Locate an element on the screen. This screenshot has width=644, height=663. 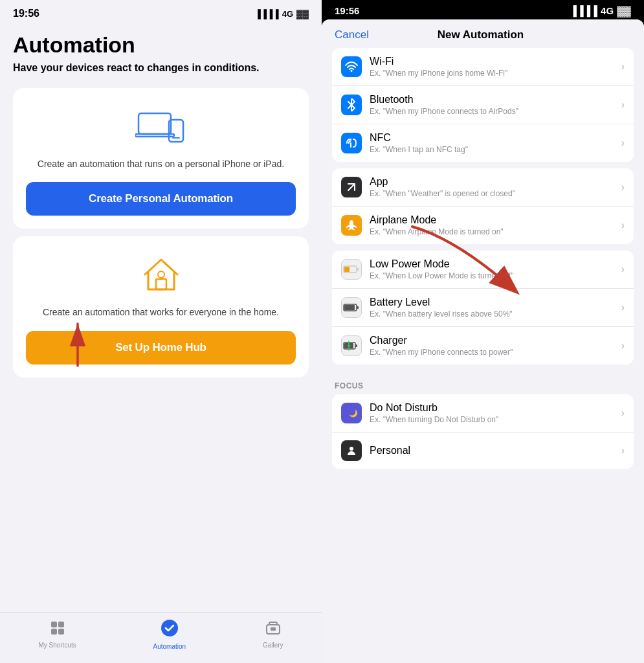
dnd-title: Do Not Disturb is located at coordinates (496, 408).